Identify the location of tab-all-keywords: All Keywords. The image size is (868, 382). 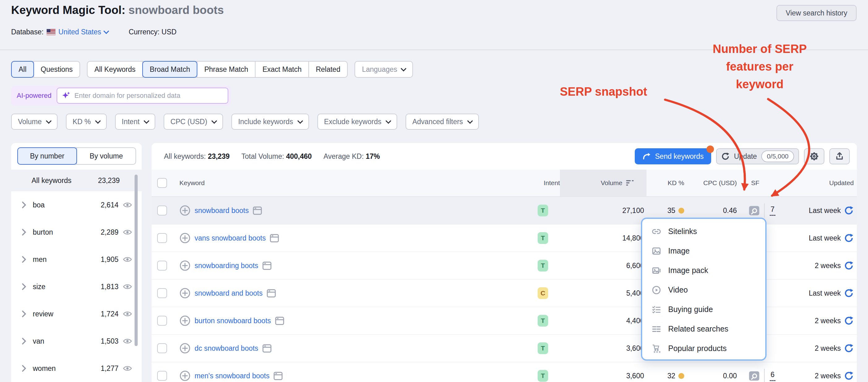
(115, 69).